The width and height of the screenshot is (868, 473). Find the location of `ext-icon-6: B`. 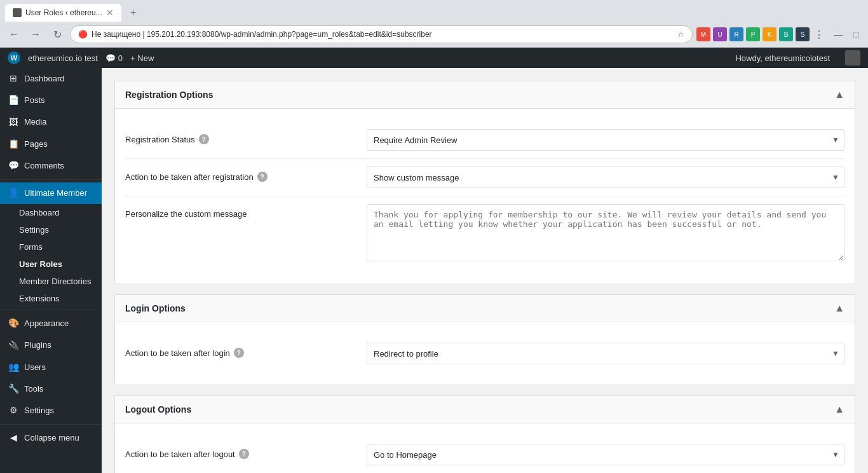

ext-icon-6: B is located at coordinates (786, 34).